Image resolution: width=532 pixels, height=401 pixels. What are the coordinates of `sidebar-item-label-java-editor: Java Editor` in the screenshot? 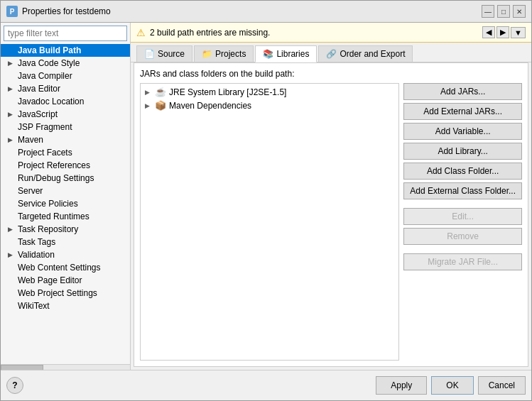 It's located at (39, 89).